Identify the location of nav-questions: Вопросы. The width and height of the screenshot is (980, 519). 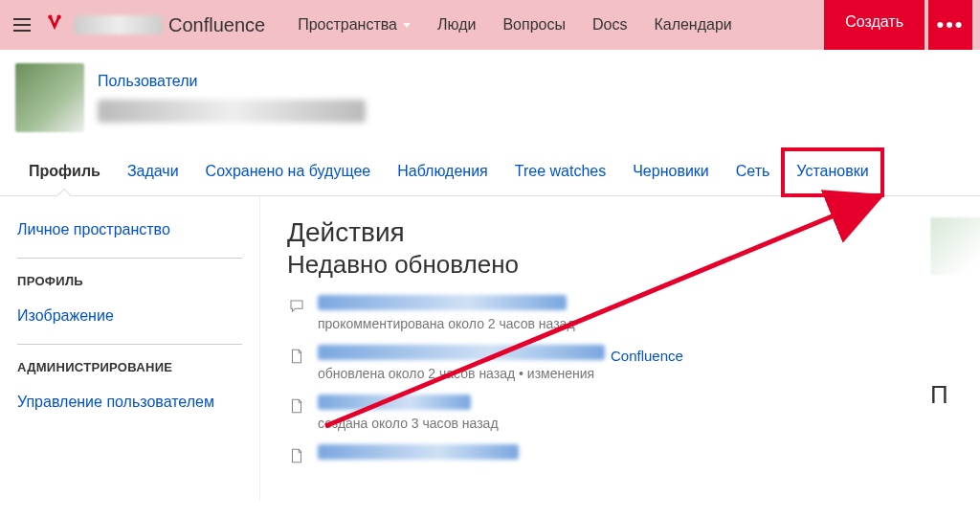
(534, 25).